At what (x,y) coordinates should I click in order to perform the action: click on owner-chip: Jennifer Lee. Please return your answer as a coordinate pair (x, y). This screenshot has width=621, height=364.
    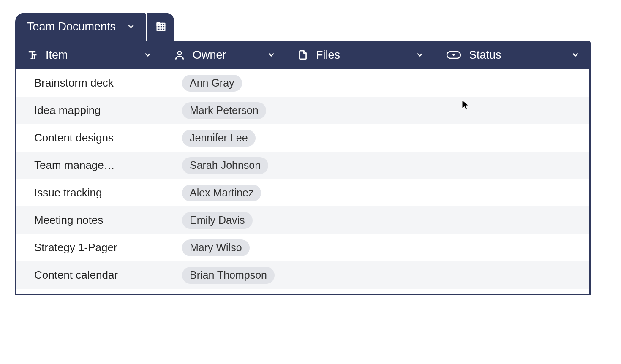
    Looking at the image, I should click on (219, 138).